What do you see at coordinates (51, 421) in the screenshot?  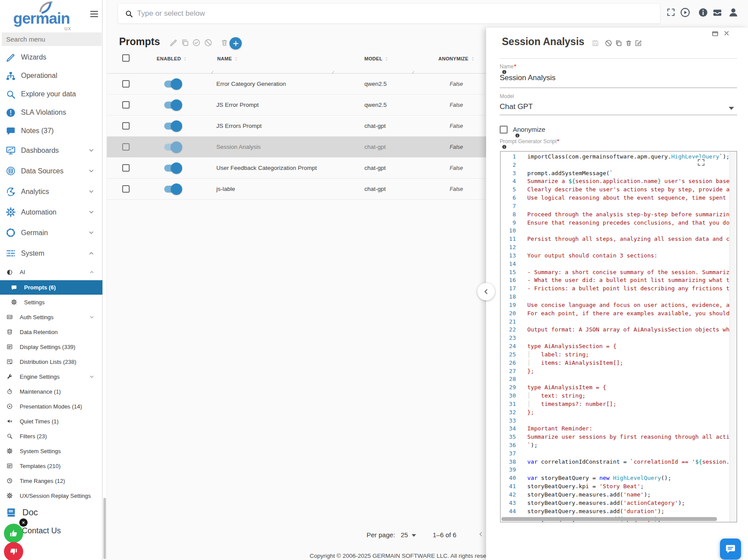 I see `sidebar-item-quiet-times-1: Quiet Times (1)` at bounding box center [51, 421].